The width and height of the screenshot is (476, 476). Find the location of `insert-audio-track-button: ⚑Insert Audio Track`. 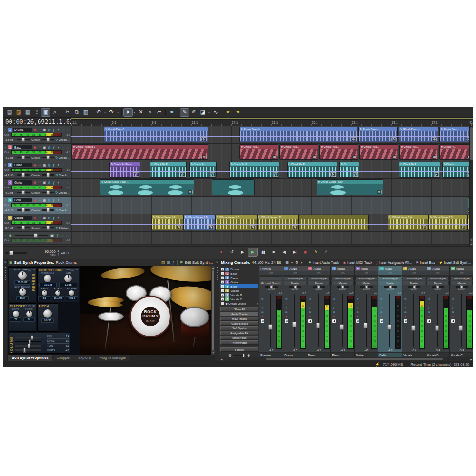

insert-audio-track-button: ⚑Insert Audio Track is located at coordinates (324, 263).